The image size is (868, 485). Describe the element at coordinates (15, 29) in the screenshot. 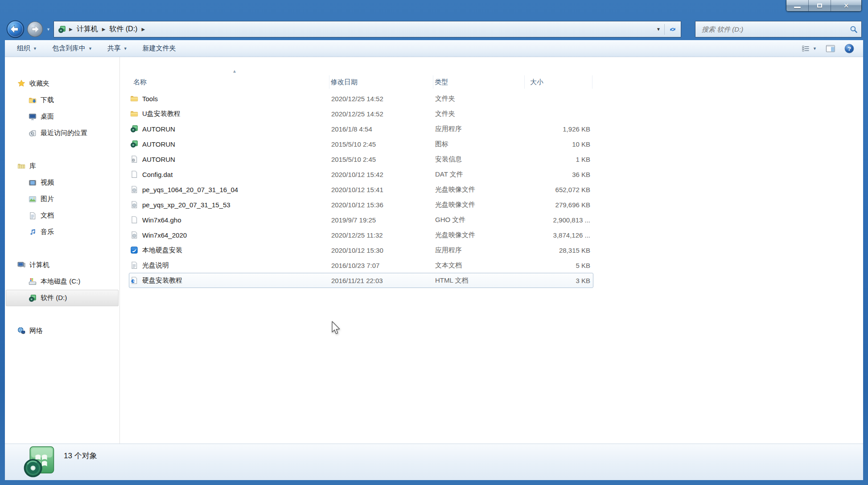

I see `back-button` at that location.